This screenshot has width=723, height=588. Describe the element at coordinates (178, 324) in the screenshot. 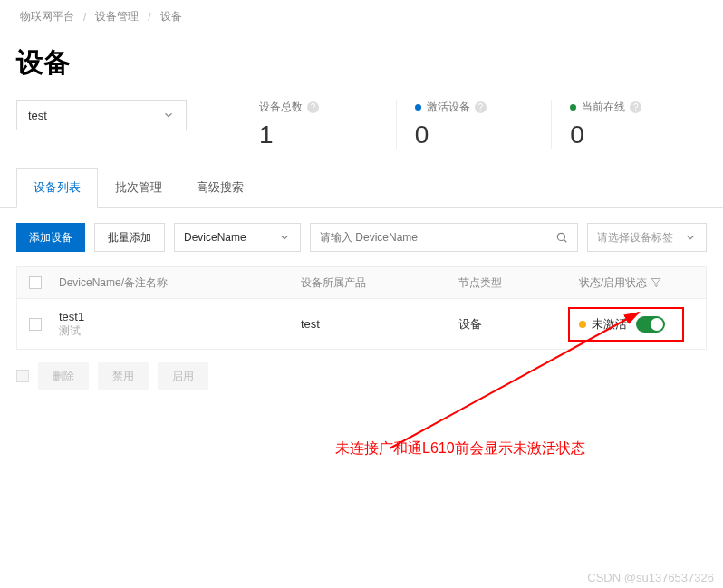

I see `cell-name: test1 测试` at that location.